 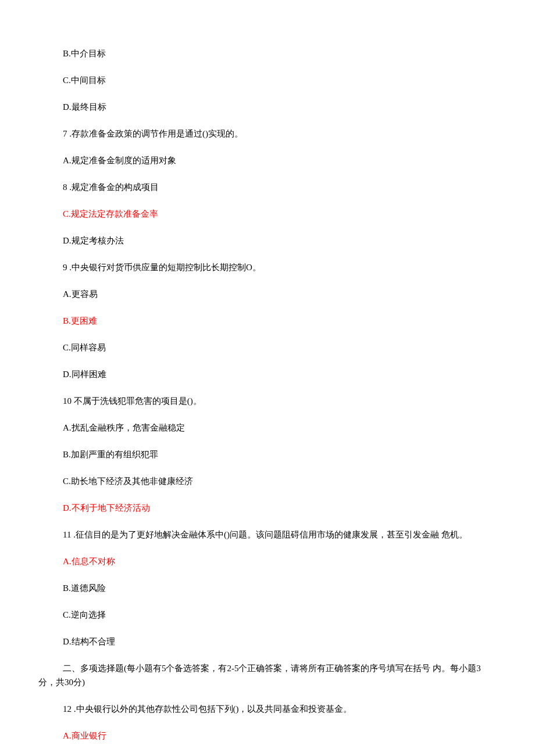 I want to click on option-b: B.道德风险, so click(x=268, y=588).